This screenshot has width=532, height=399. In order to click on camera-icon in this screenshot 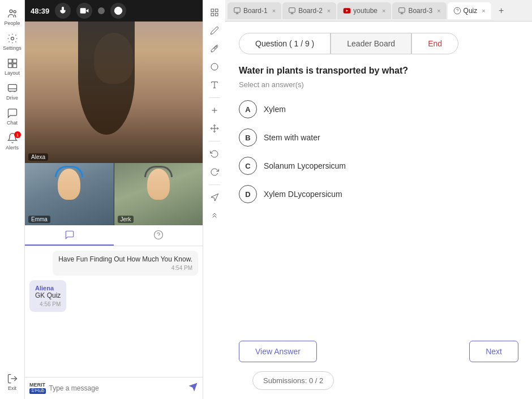, I will do `click(84, 11)`.